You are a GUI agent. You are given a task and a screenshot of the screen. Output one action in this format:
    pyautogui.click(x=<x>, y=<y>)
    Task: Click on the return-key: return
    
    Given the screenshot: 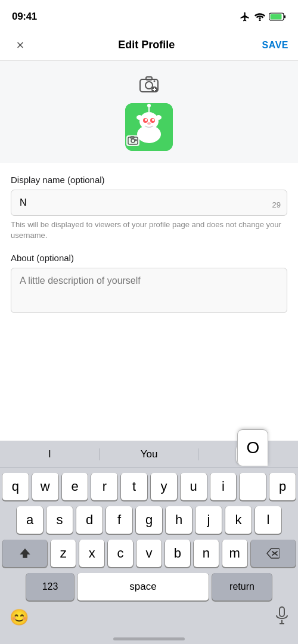 What is the action you would take?
    pyautogui.click(x=242, y=587)
    